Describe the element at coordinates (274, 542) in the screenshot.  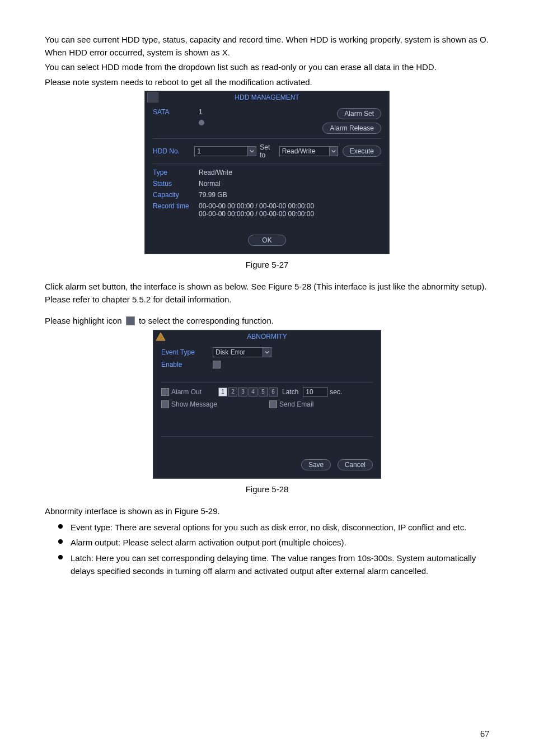
I see `list-item: Alarm output: Please select alarm activa…` at that location.